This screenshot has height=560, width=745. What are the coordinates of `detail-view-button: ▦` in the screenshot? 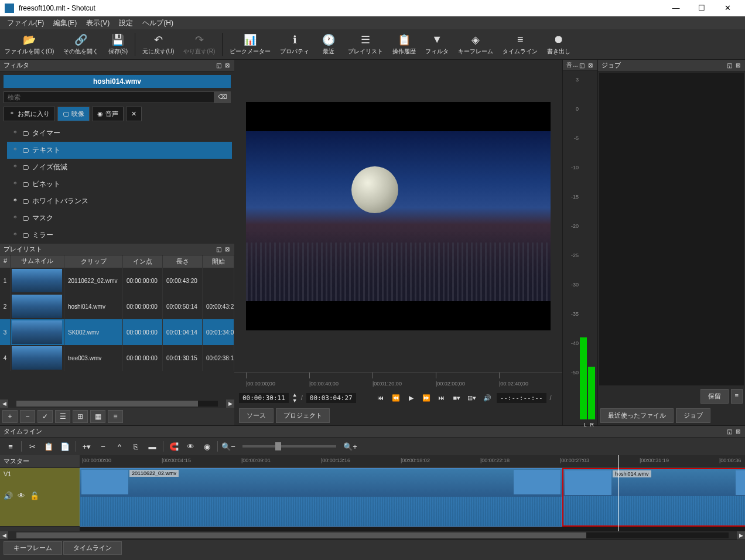 It's located at (98, 416).